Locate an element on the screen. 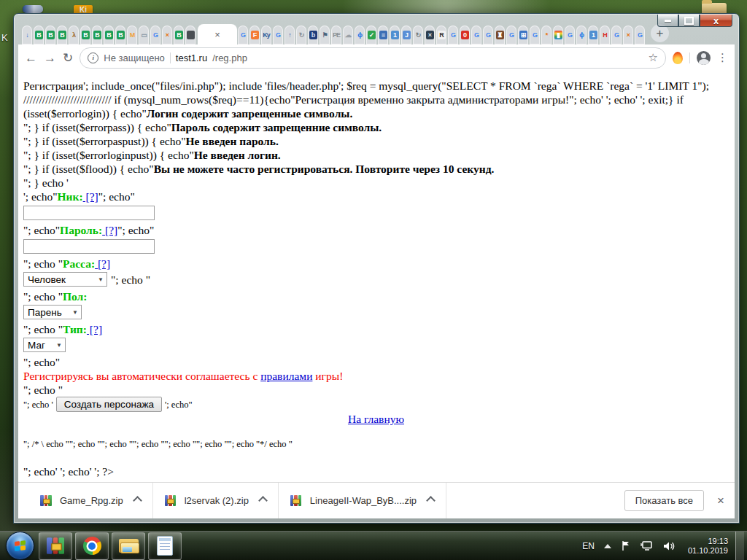 This screenshot has height=560, width=747. browser-tab: R is located at coordinates (441, 35).